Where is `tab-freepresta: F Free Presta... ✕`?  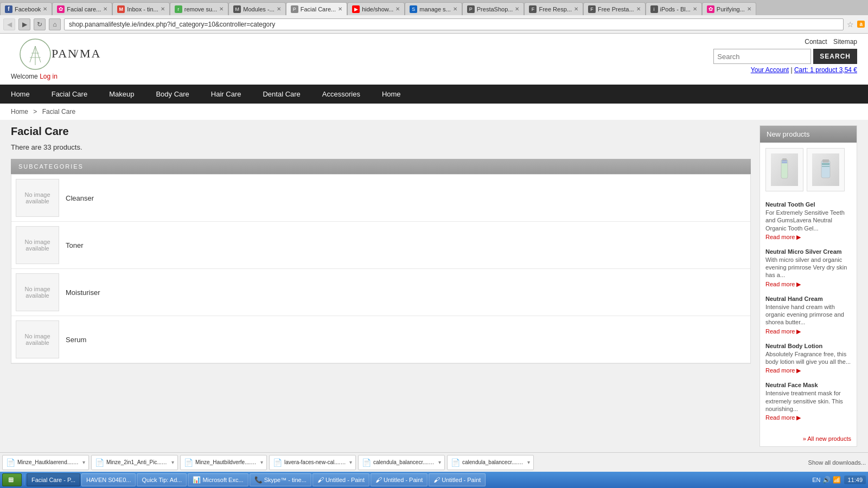
tab-freepresta: F Free Presta... ✕ is located at coordinates (614, 9).